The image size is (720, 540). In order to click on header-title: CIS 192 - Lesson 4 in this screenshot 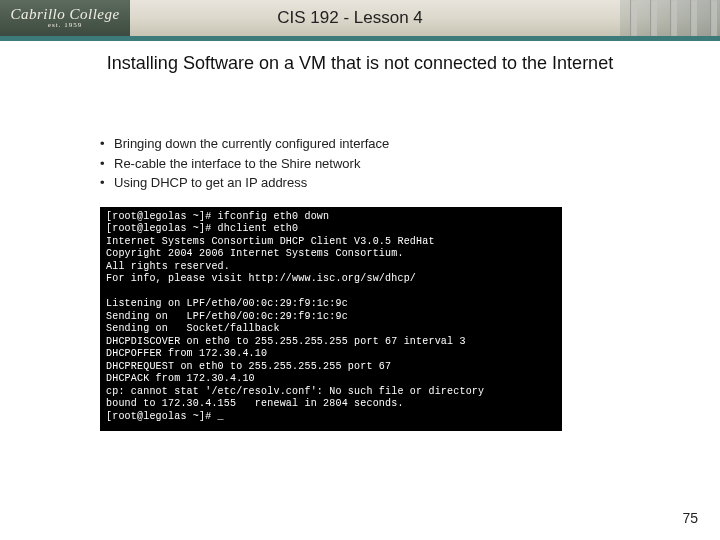, I will do `click(375, 18)`.